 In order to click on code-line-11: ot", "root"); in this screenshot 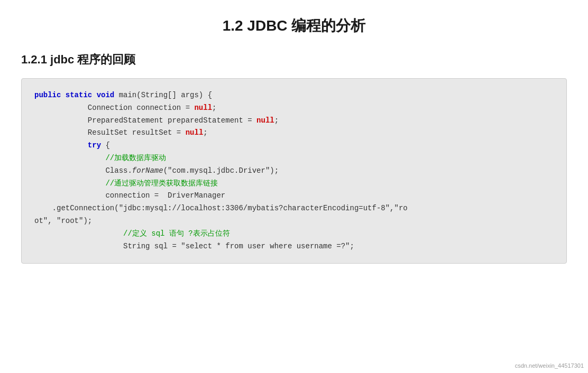, I will do `click(294, 221)`.